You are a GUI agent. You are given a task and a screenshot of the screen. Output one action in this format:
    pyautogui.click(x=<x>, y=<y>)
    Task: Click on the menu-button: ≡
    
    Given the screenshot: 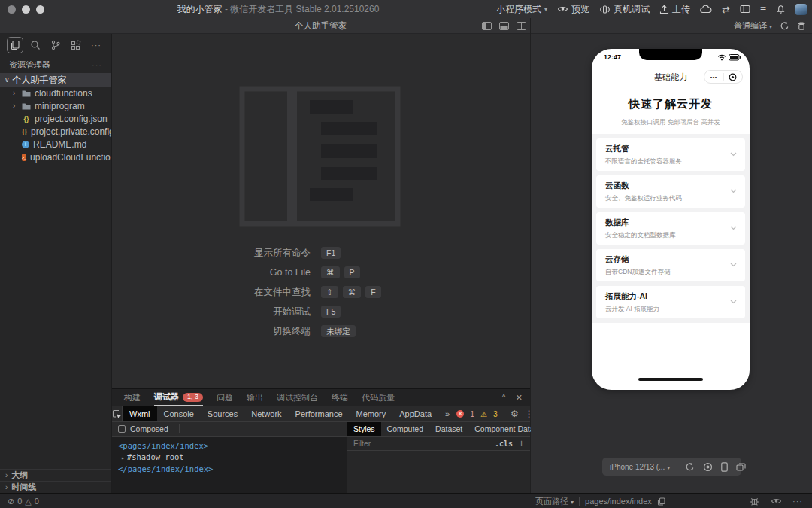 What is the action you would take?
    pyautogui.click(x=763, y=9)
    